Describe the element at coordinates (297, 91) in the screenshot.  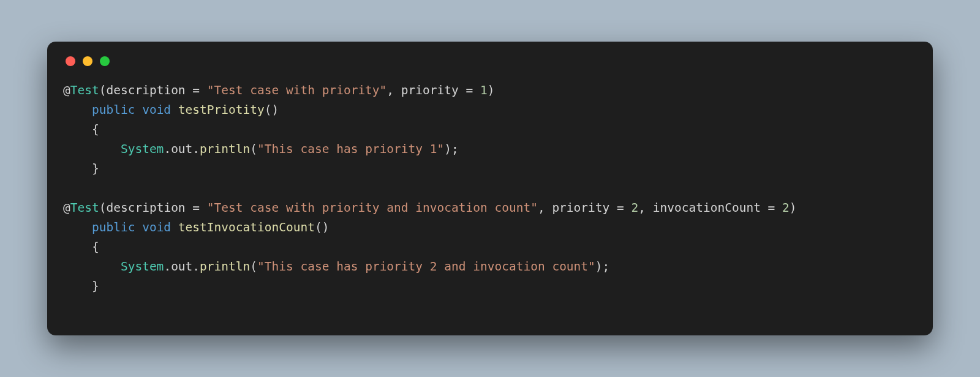
I see `token: "Test case with priority"` at that location.